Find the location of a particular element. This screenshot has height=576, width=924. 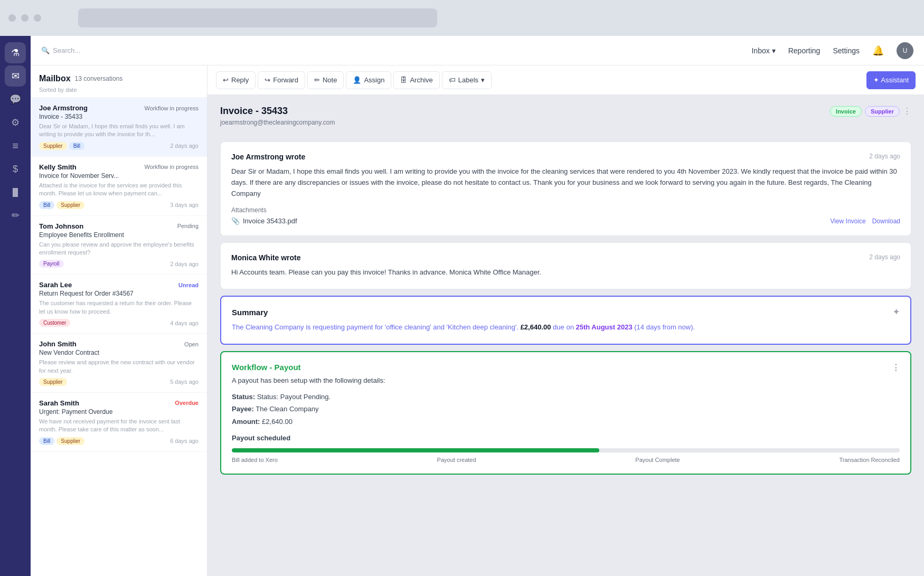

assign-button: 👤 Assign is located at coordinates (369, 80).